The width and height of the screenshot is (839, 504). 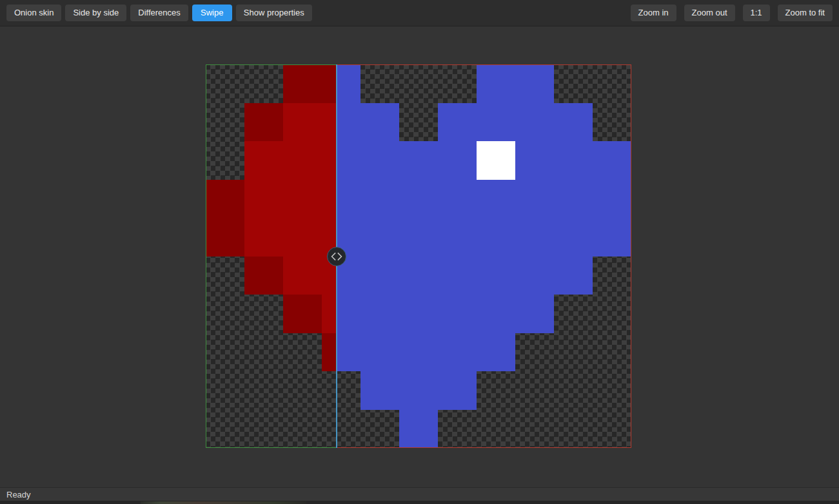 I want to click on swipe-handle, so click(x=337, y=257).